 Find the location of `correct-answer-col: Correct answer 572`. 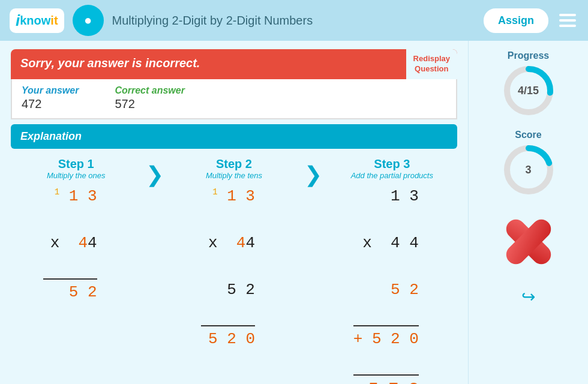

correct-answer-col: Correct answer 572 is located at coordinates (150, 98).